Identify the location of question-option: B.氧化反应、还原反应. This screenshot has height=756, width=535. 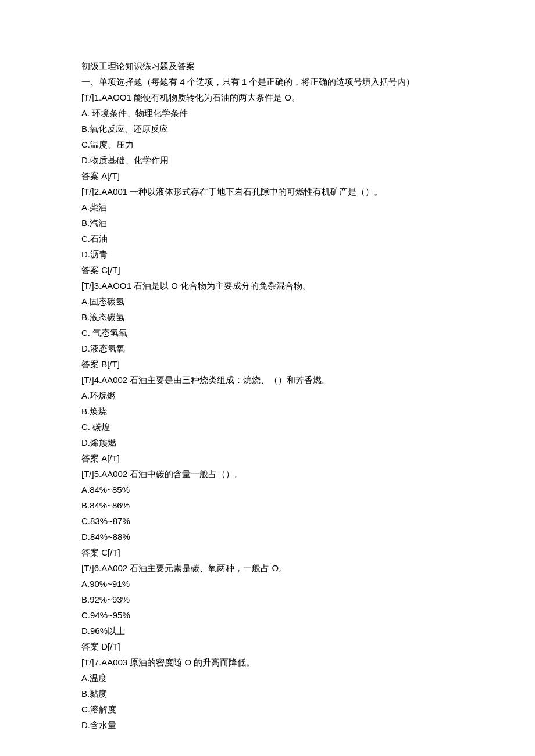
(268, 129).